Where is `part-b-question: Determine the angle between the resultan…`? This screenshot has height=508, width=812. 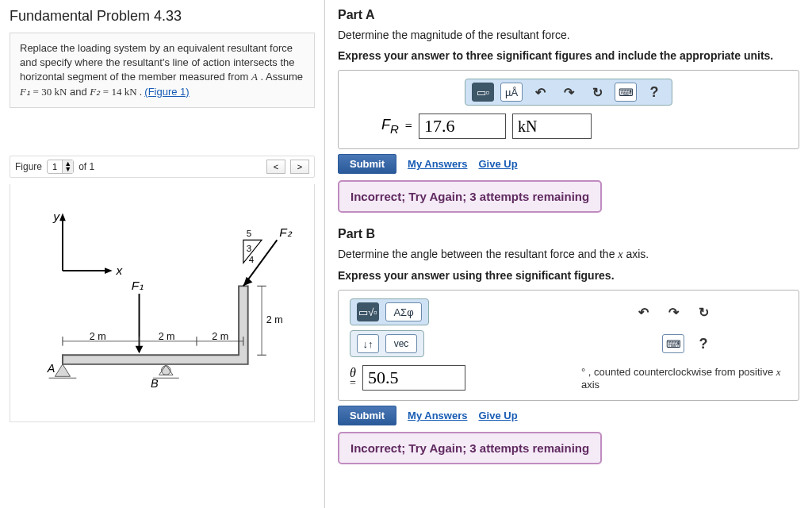 part-b-question: Determine the angle between the resultan… is located at coordinates (569, 254).